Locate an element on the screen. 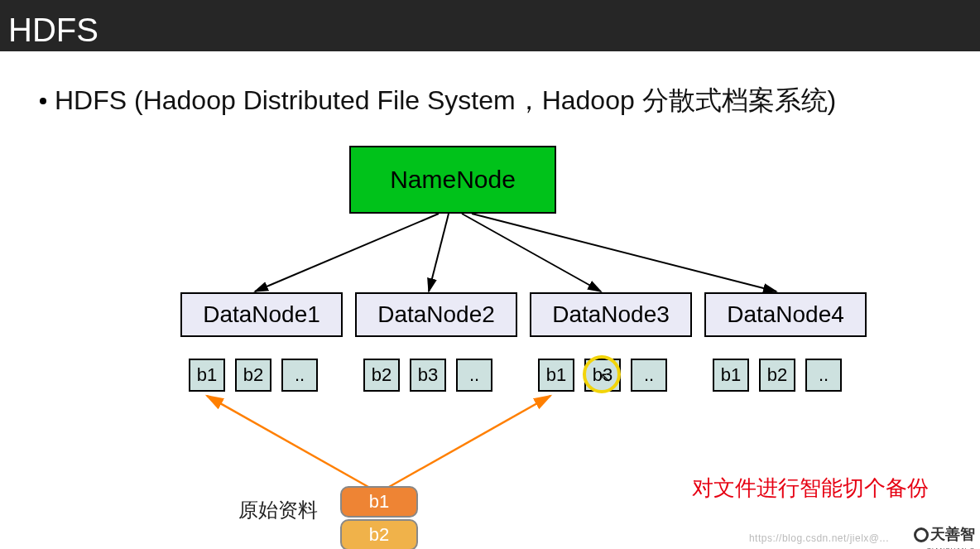  arrow-nn-dn3 is located at coordinates (531, 253).